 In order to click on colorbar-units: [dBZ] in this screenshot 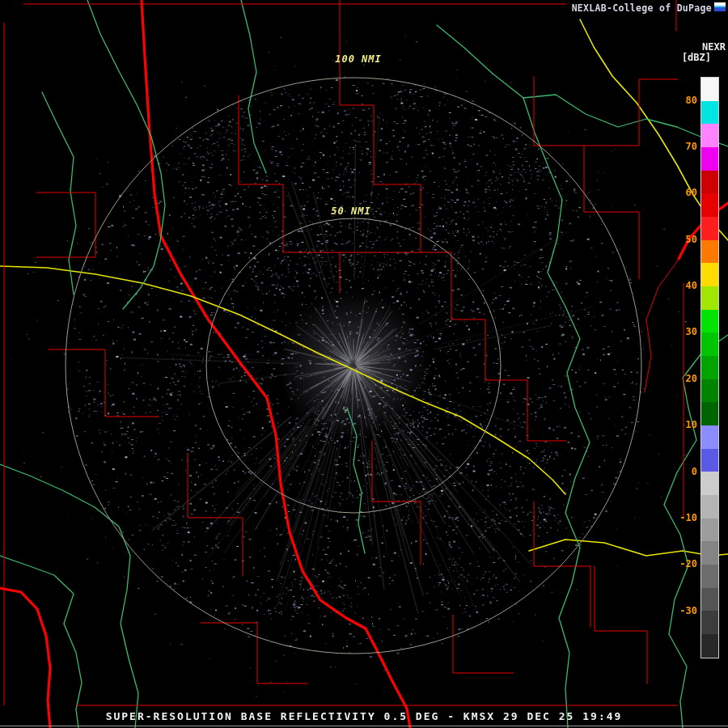, I will do `click(696, 57)`.